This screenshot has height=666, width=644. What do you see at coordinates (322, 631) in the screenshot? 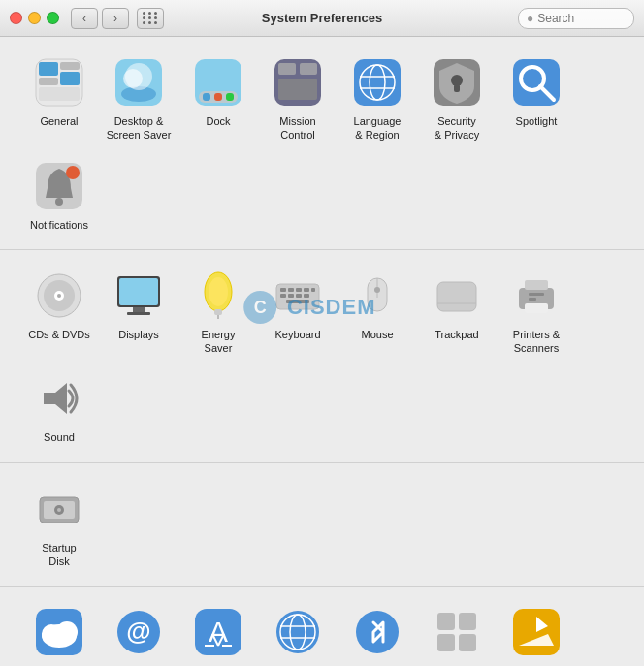
I see `internet-items-row: iCloud @ InternetAccounts A` at bounding box center [322, 631].